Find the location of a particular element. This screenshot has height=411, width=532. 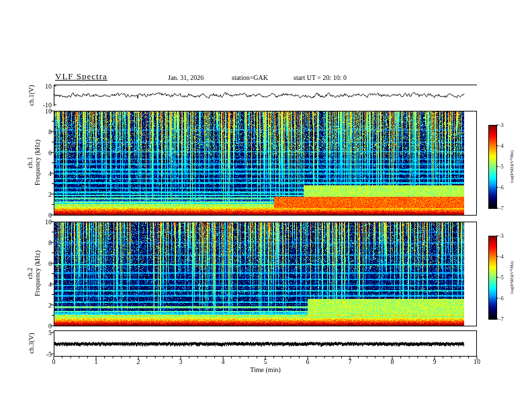

ch2-channel-label: ch.2 is located at coordinates (30, 273).